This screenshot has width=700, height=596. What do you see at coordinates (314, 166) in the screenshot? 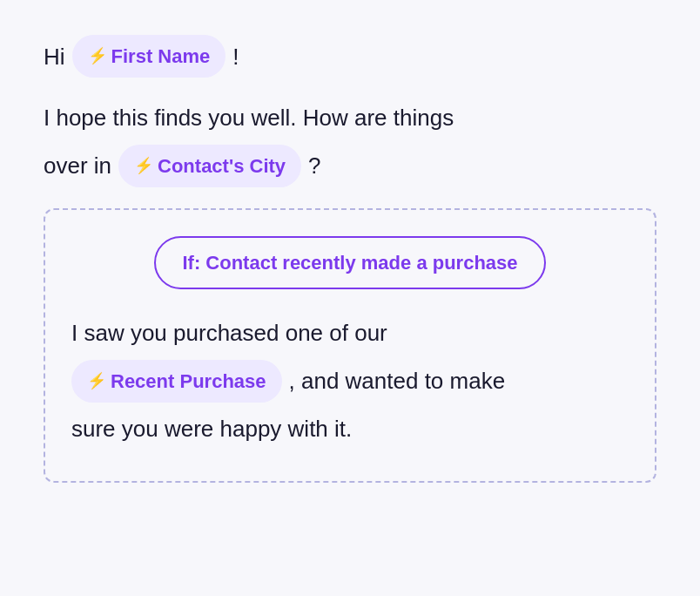
I see `city-question: ?` at bounding box center [314, 166].